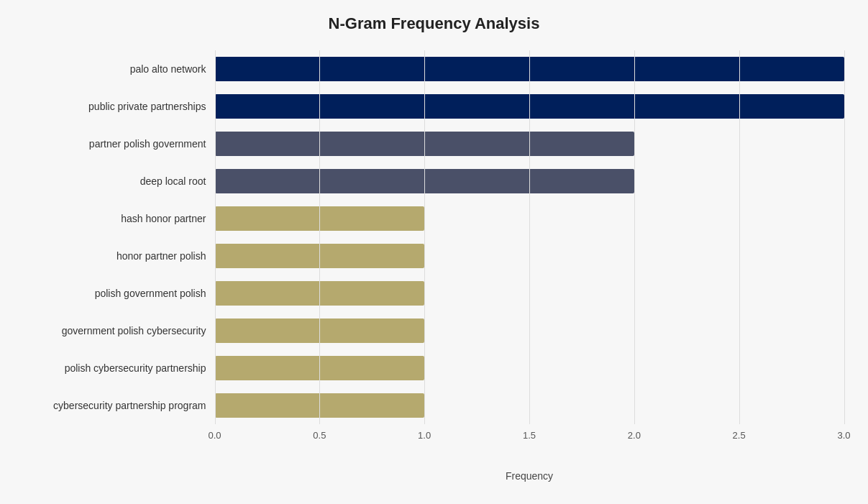  Describe the element at coordinates (634, 436) in the screenshot. I see `x-tick: 2.0` at that location.